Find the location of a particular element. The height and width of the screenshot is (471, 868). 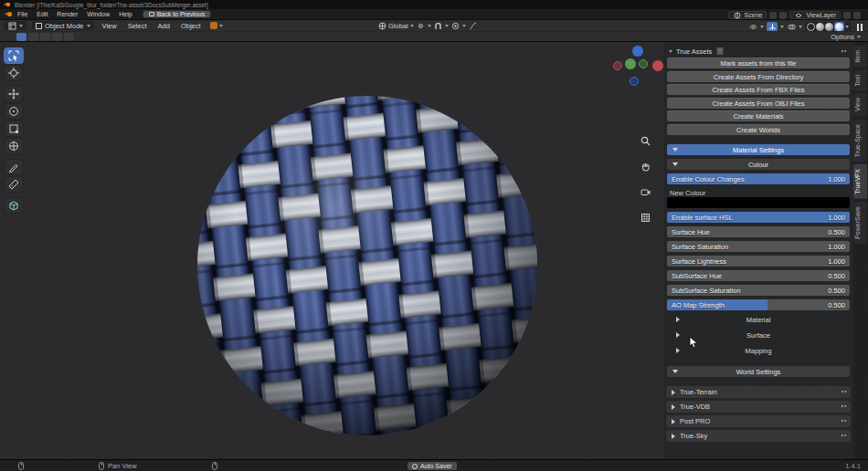

tab-item: Item is located at coordinates (861, 57).